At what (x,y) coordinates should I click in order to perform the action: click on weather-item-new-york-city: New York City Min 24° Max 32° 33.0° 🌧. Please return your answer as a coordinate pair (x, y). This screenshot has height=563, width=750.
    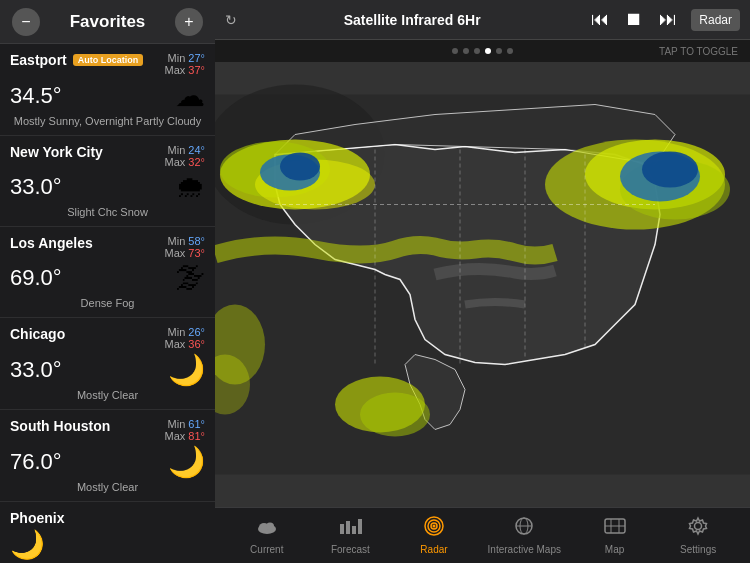
    Looking at the image, I should click on (108, 182).